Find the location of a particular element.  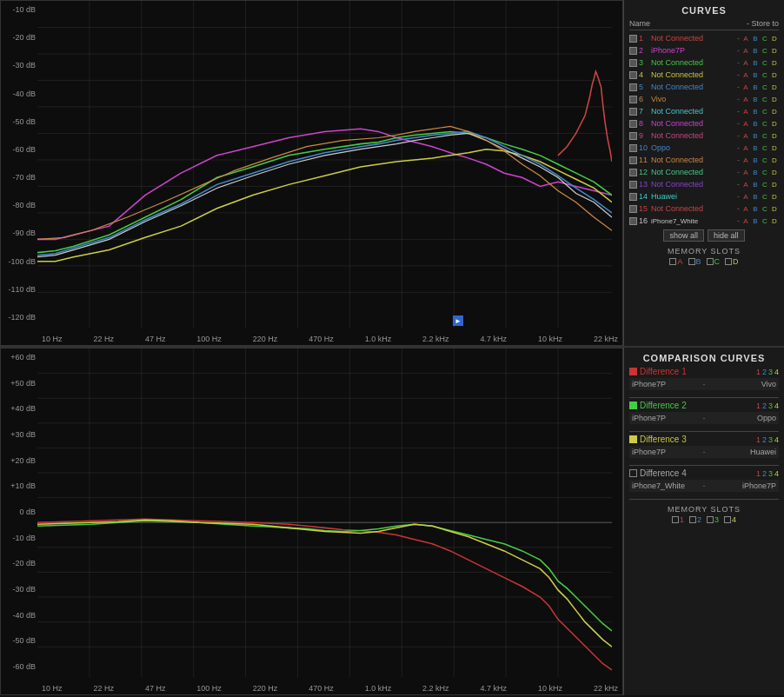

store-a-11: A is located at coordinates (746, 160).